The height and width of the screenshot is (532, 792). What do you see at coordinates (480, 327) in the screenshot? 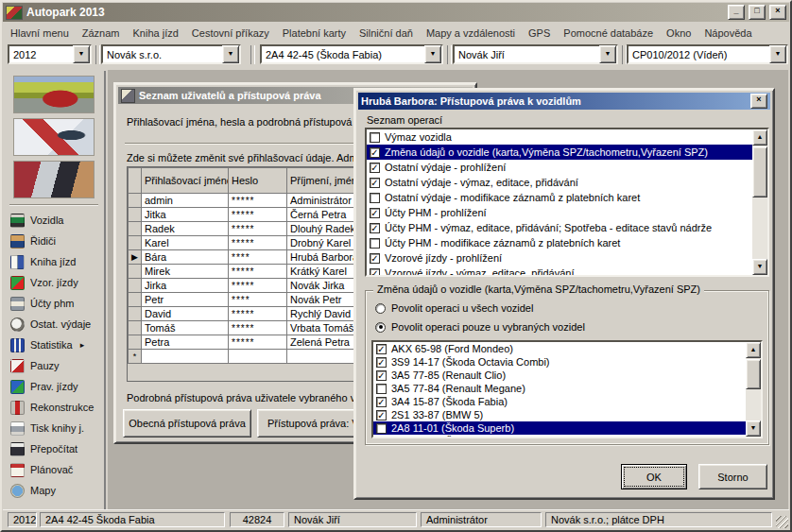
I see `radio-selected-vehicles: Povolit operaci pouze u vybraných vozide…` at bounding box center [480, 327].